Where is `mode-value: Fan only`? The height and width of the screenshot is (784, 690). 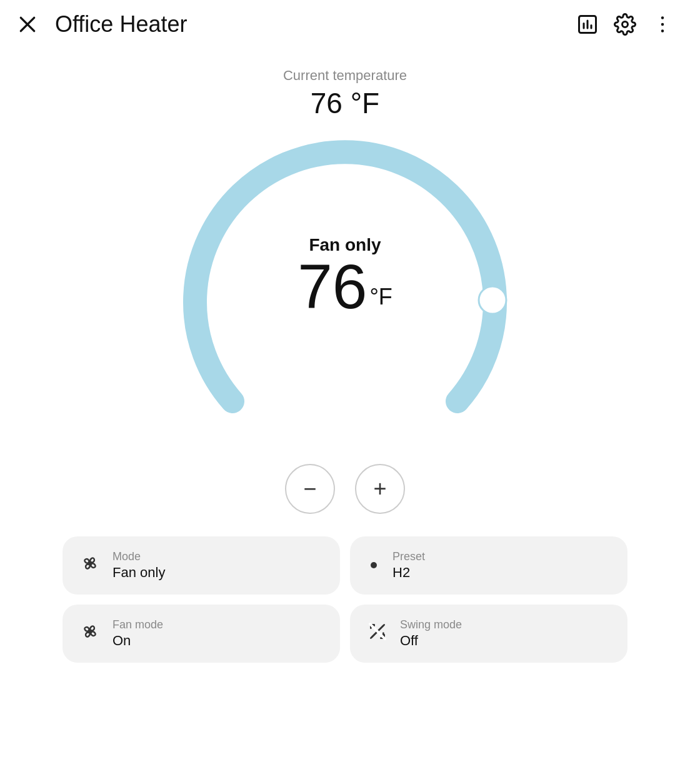 mode-value: Fan only is located at coordinates (139, 573).